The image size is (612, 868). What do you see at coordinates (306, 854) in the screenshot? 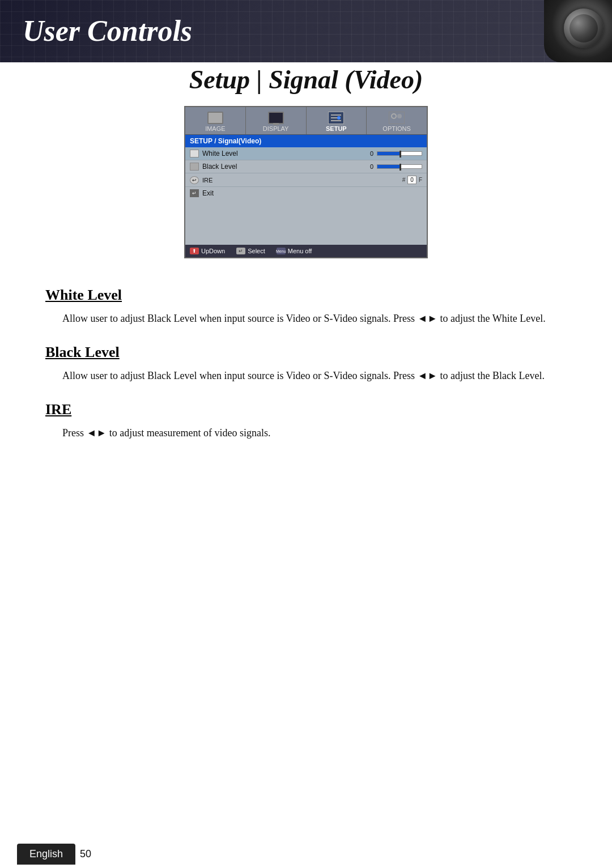
I see `bottom-bar: English 50` at bounding box center [306, 854].